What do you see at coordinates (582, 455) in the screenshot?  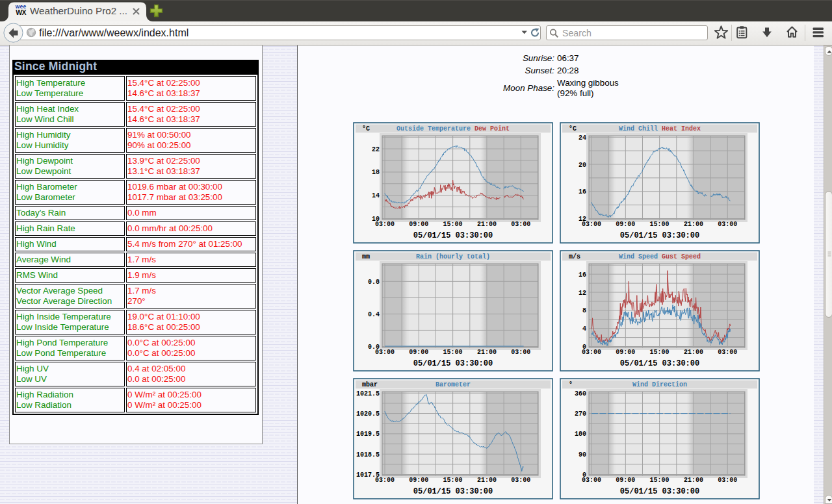 I see `svg-text: 90` at bounding box center [582, 455].